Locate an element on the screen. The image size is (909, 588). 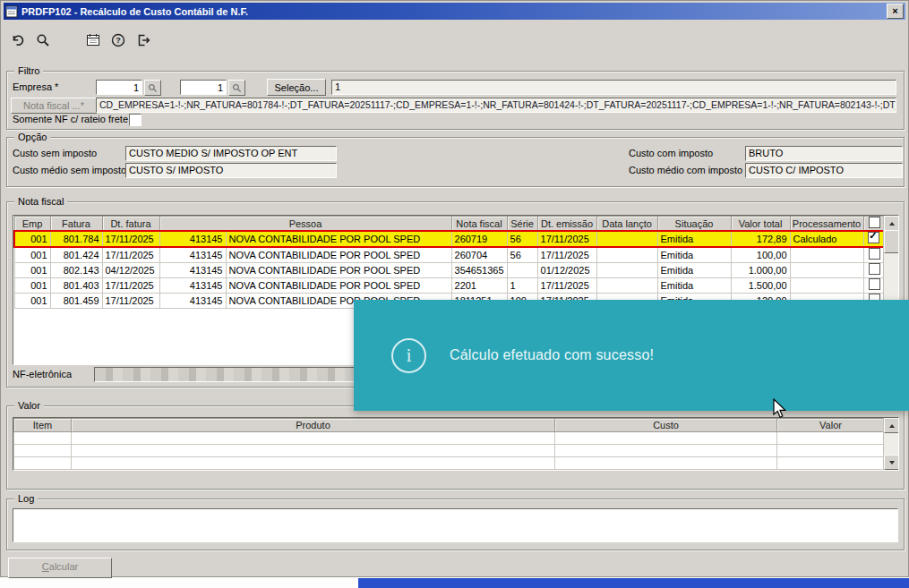
empresa-to-input is located at coordinates (203, 88).